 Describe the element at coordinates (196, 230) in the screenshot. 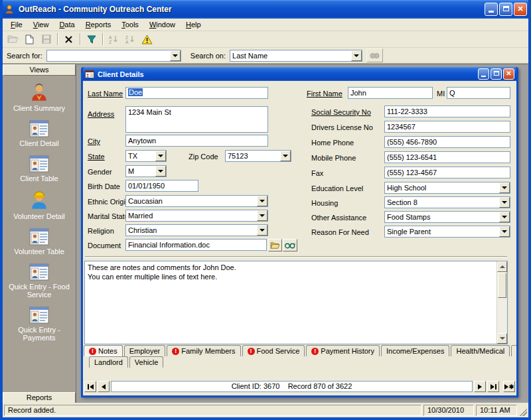

I see `religion-combo: Christian` at that location.